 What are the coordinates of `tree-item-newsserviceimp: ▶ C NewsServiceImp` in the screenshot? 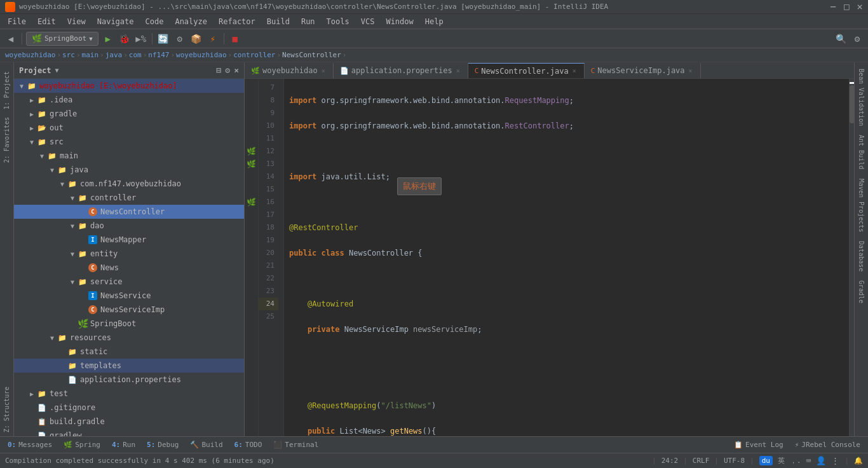 It's located at (129, 310).